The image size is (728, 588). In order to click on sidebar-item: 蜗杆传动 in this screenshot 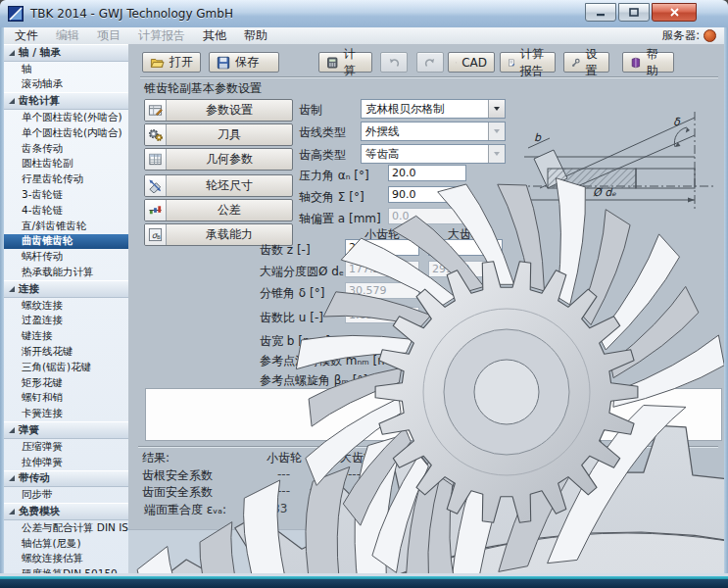, I will do `click(67, 257)`.